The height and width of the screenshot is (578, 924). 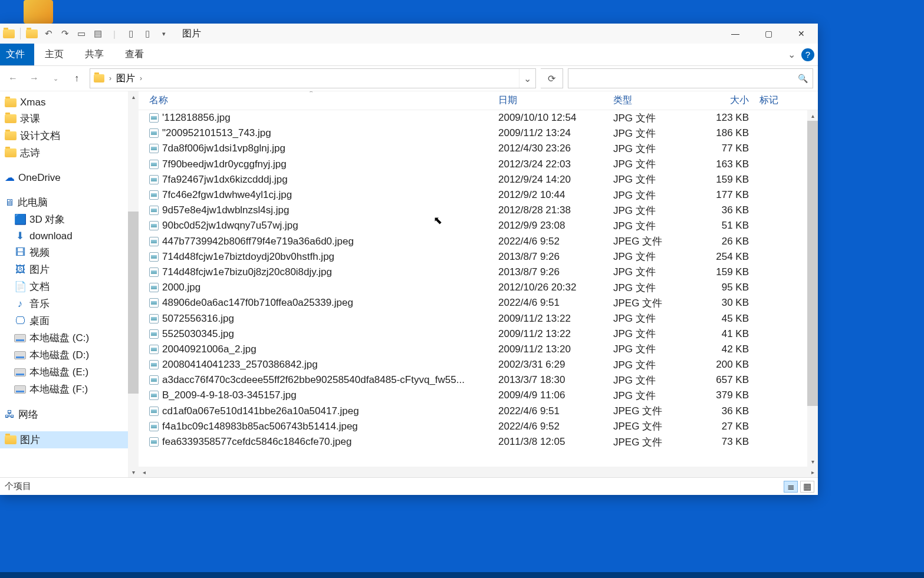 What do you see at coordinates (690, 79) in the screenshot?
I see `search-field` at bounding box center [690, 79].